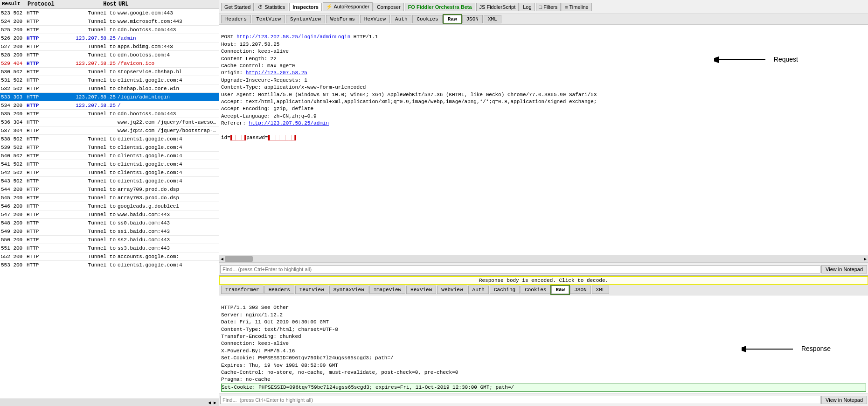 Image resolution: width=868 pixels, height=406 pixels. Describe the element at coordinates (275, 322) in the screenshot. I see `response-date: Date: Fri, 11 Oct 2019 06:30:00 GMT` at that location.